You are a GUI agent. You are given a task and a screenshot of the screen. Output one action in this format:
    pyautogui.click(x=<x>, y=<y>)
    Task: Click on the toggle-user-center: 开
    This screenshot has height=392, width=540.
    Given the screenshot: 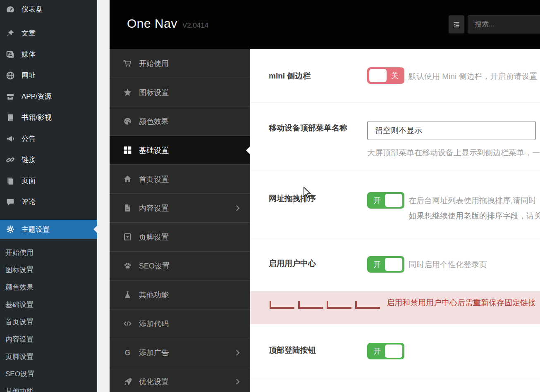 What is the action you would take?
    pyautogui.click(x=386, y=264)
    